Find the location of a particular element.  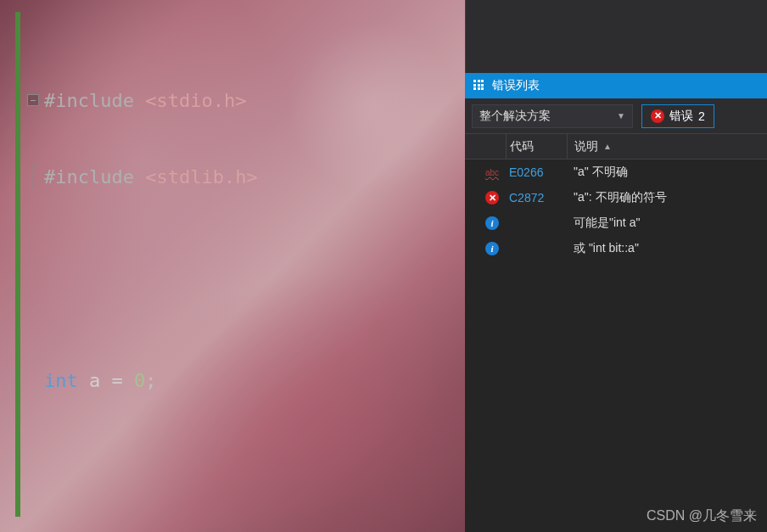

error-description: 或 "int bit::a" is located at coordinates (667, 249).